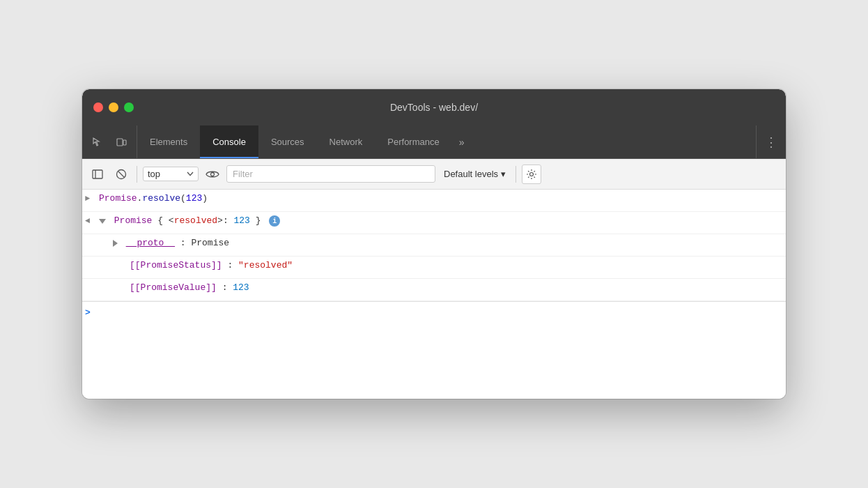 The height and width of the screenshot is (488, 868). I want to click on tabs-overflow-button: », so click(462, 142).